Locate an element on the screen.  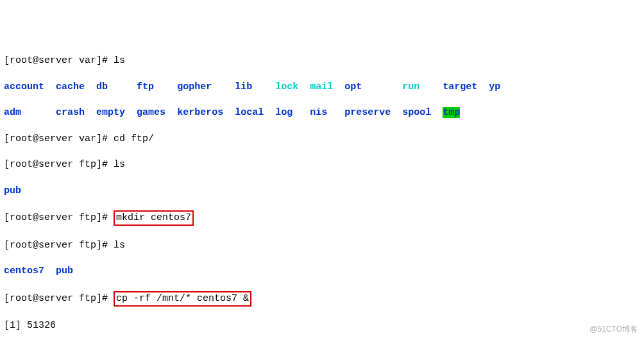
job-output: [1] 51326 is located at coordinates (322, 326).